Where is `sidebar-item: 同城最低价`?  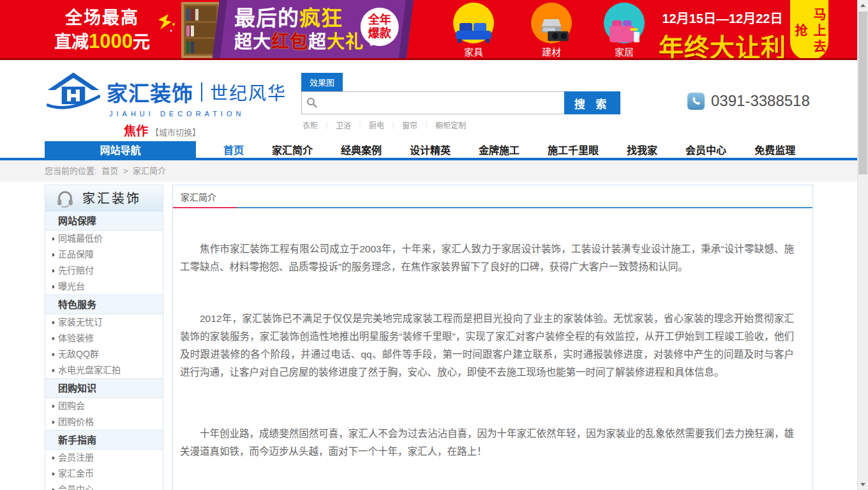 sidebar-item: 同城最低价 is located at coordinates (104, 239).